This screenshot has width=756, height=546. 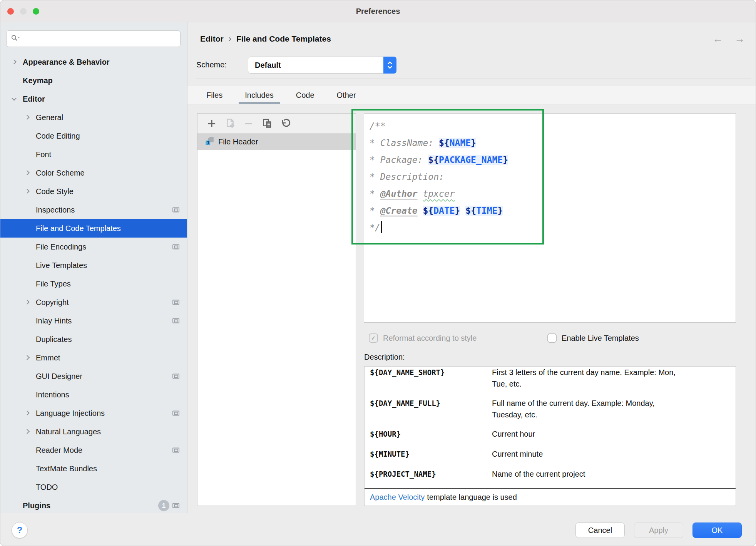 I want to click on sidebar-item-plugins: Plugins1, so click(x=94, y=504).